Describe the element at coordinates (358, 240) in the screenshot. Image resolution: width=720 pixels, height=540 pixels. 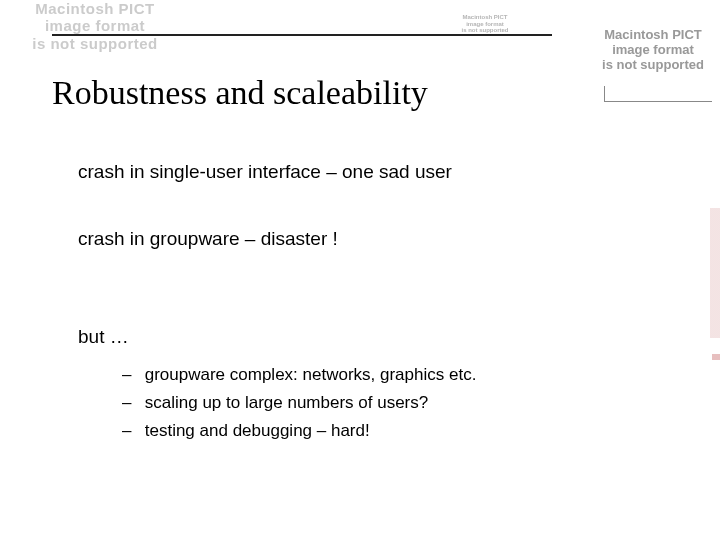
I see `body-line-2: crash in groupware – disaster !` at that location.